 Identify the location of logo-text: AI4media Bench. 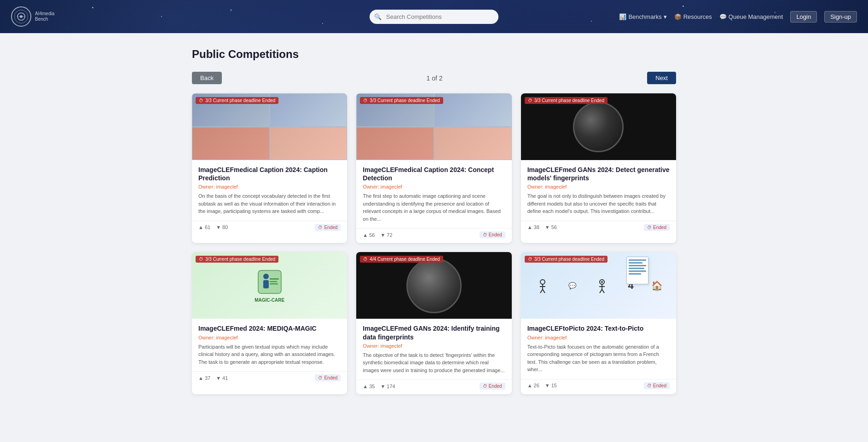
(45, 17).